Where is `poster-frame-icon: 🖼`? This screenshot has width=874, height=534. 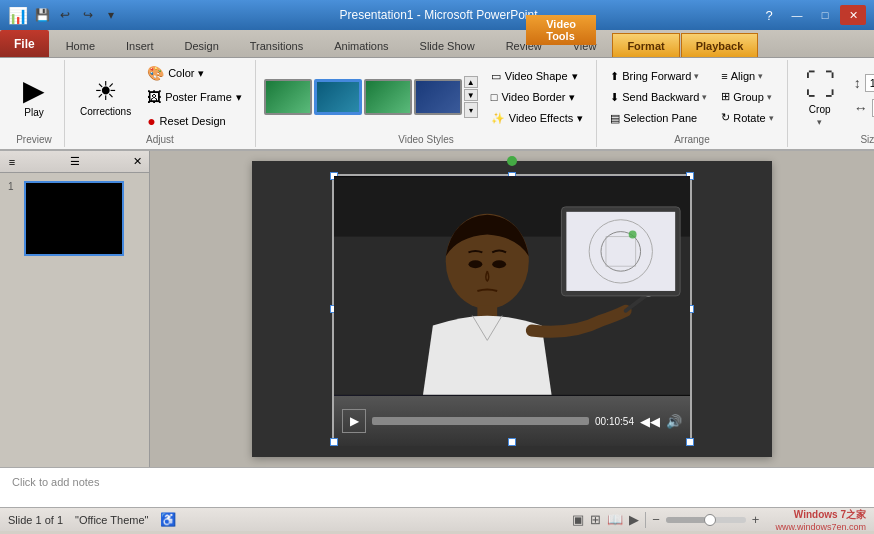 poster-frame-icon: 🖼 is located at coordinates (154, 97).